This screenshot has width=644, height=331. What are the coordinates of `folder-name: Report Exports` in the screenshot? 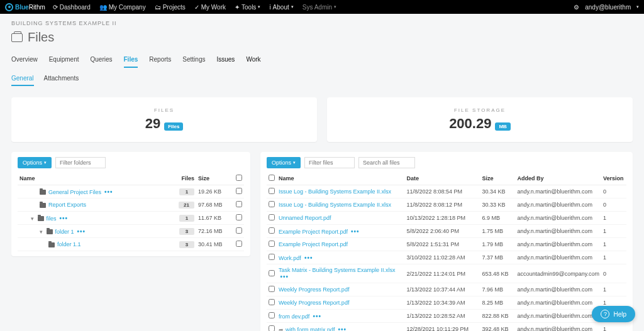 It's located at (67, 205).